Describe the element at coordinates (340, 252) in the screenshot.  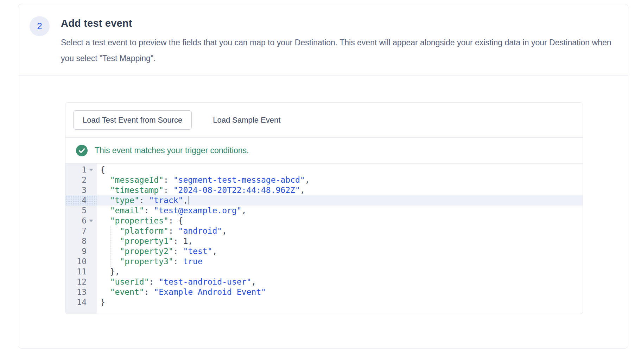
I see `code-text: "property2": "test",` at that location.